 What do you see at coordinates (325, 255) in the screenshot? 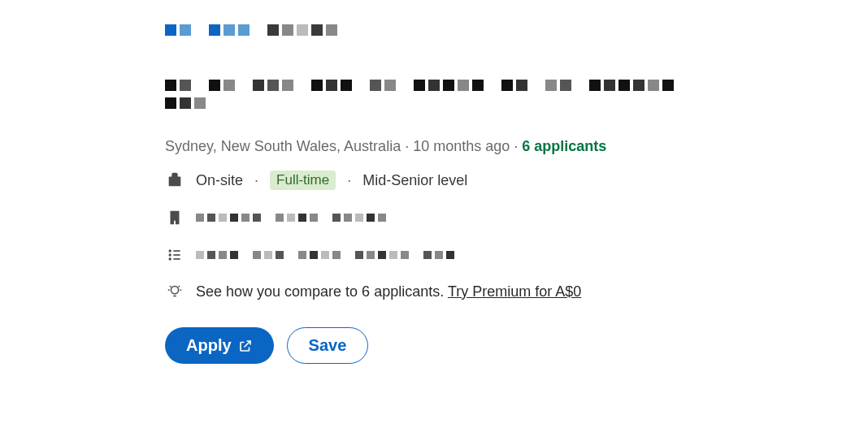
I see `skills-redacted` at bounding box center [325, 255].